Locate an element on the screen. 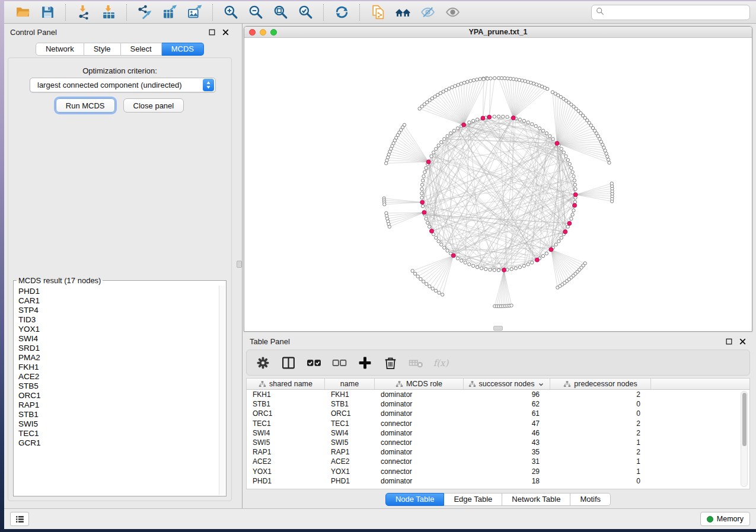 The image size is (756, 532). mcds-result-item: PHD1 is located at coordinates (117, 291).